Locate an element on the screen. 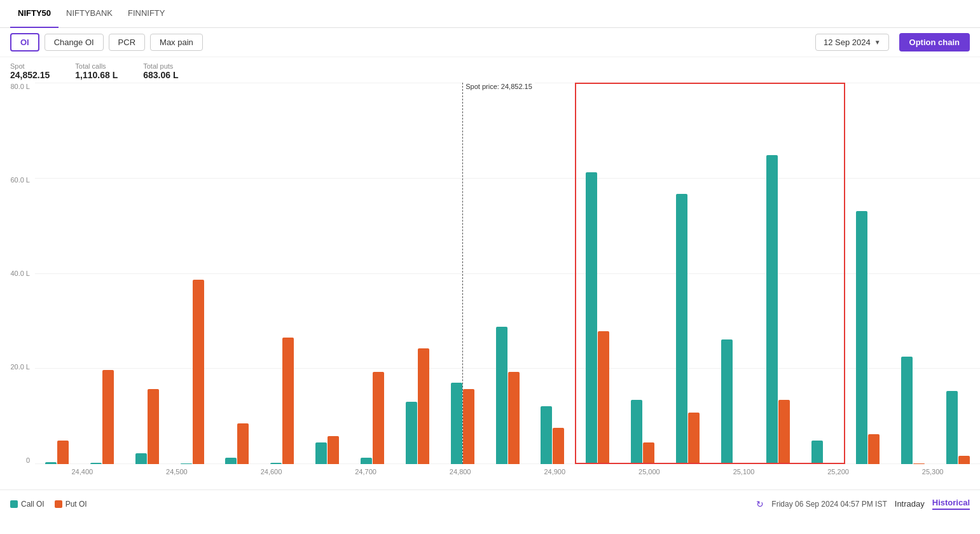  put-oi-label: Put OI is located at coordinates (76, 504).